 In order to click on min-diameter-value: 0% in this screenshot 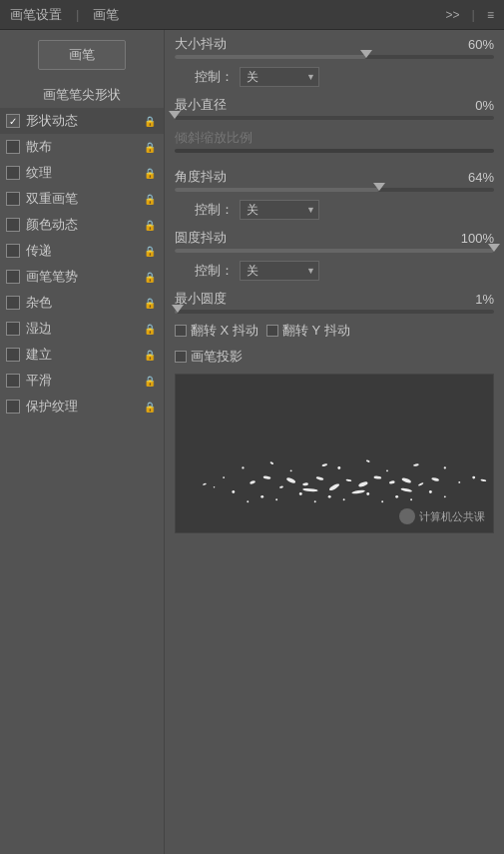, I will do `click(471, 106)`.